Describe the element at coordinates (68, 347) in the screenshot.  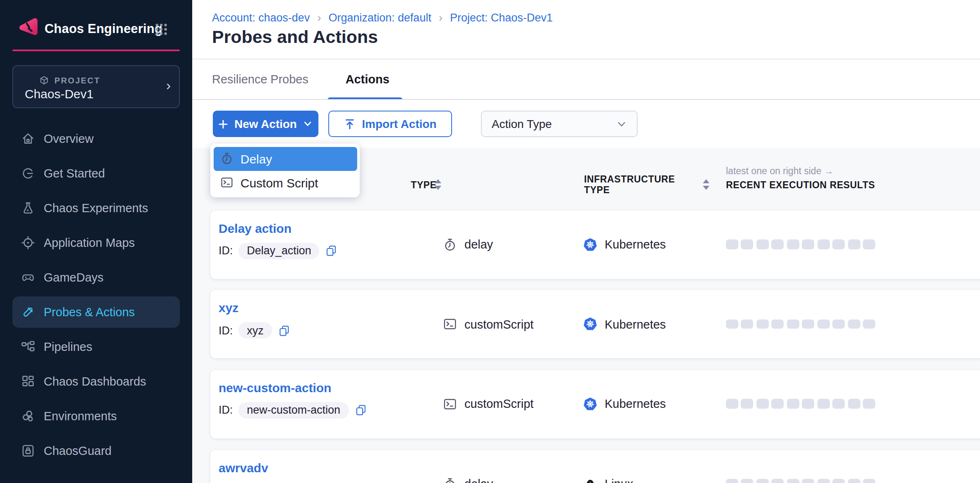
I see `sidebar-item-label: Pipelines` at that location.